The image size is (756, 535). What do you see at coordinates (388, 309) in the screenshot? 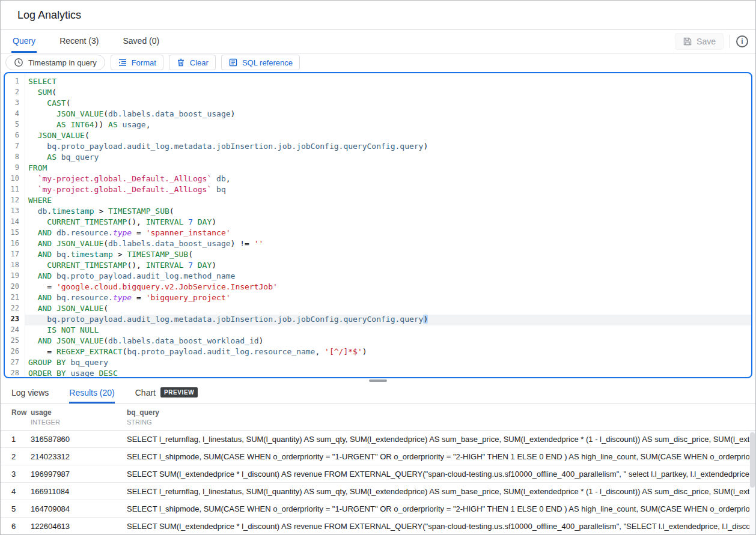
I see `code-line: AND JSON_VALUE(` at bounding box center [388, 309].